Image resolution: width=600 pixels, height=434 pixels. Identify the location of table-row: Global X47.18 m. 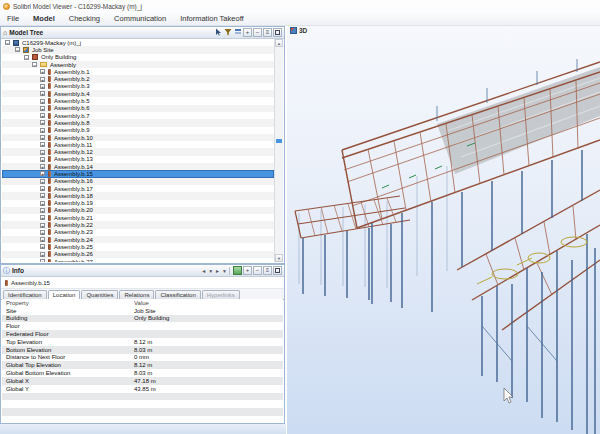
(142, 381).